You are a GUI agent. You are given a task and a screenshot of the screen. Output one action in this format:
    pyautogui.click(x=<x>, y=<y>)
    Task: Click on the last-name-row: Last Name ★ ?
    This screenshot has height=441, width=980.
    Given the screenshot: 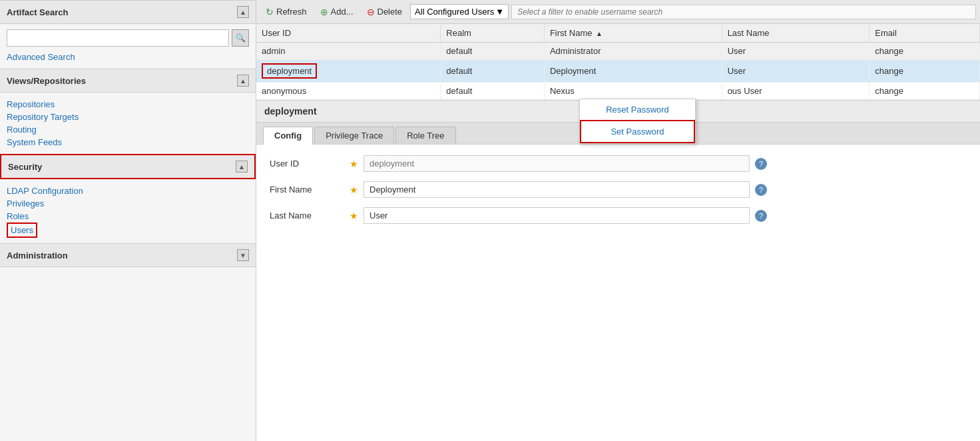 What is the action you would take?
    pyautogui.click(x=618, y=216)
    